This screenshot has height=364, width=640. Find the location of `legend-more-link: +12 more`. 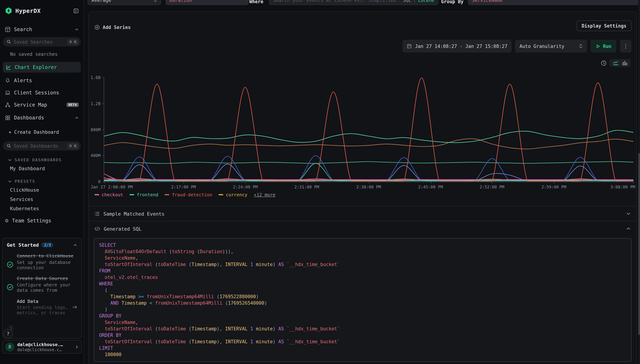

legend-more-link: +12 more is located at coordinates (265, 195).